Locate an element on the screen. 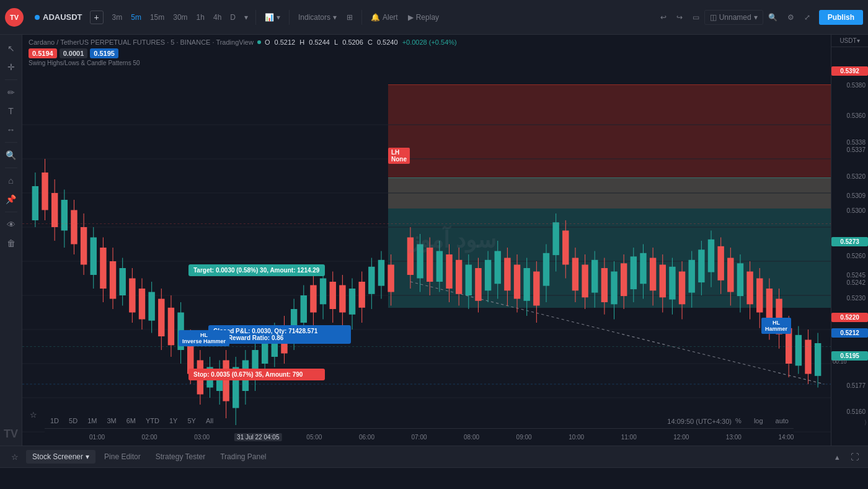 This screenshot has height=489, width=868. time-axis: 01:00 02:00 03:00 31 Jul 22 04:05 05:00 … is located at coordinates (419, 437).